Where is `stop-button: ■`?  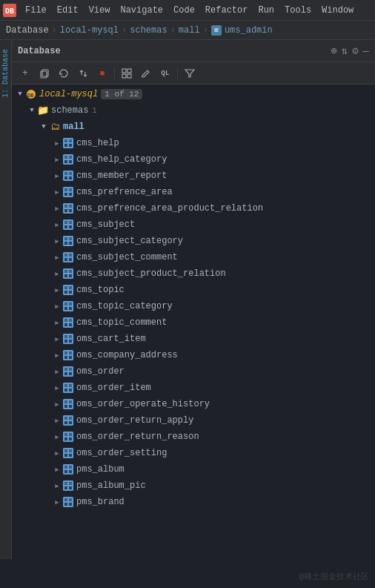 stop-button: ■ is located at coordinates (102, 73).